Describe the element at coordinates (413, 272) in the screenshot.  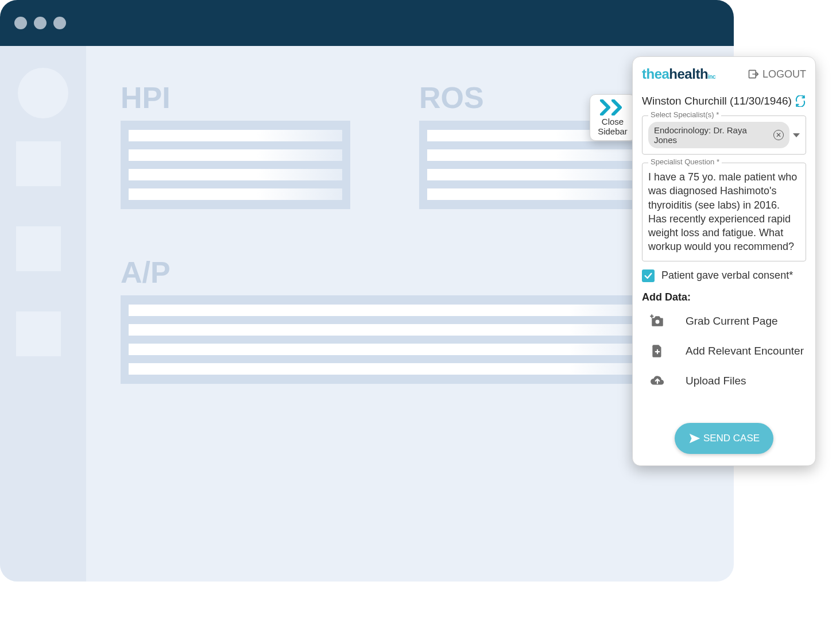
I see `section-ap-title: A/P` at that location.